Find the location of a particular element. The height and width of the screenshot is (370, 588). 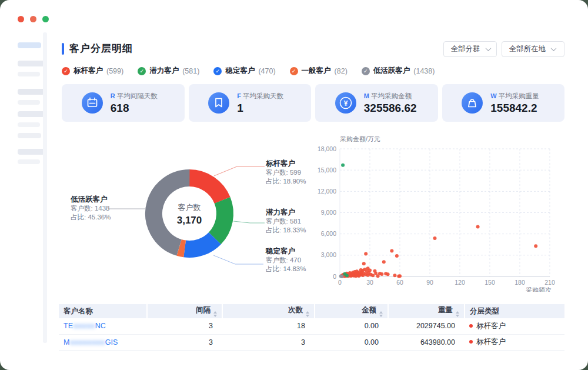

window-controls is located at coordinates (33, 19).